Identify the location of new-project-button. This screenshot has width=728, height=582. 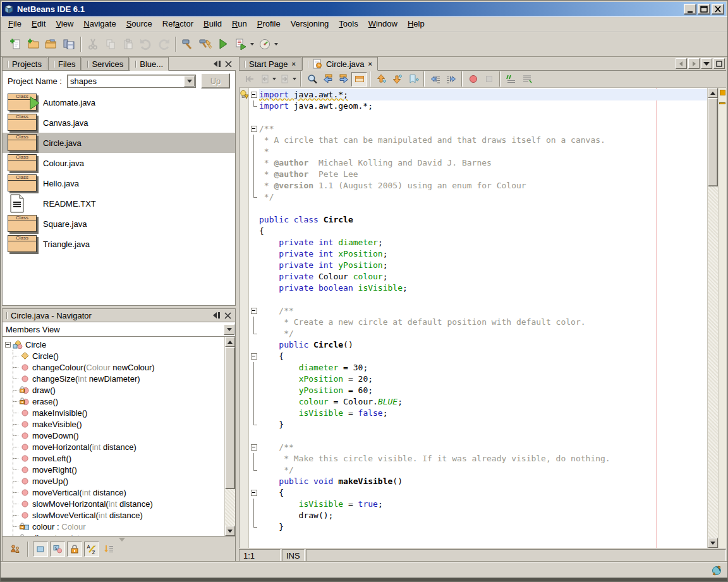
(33, 44).